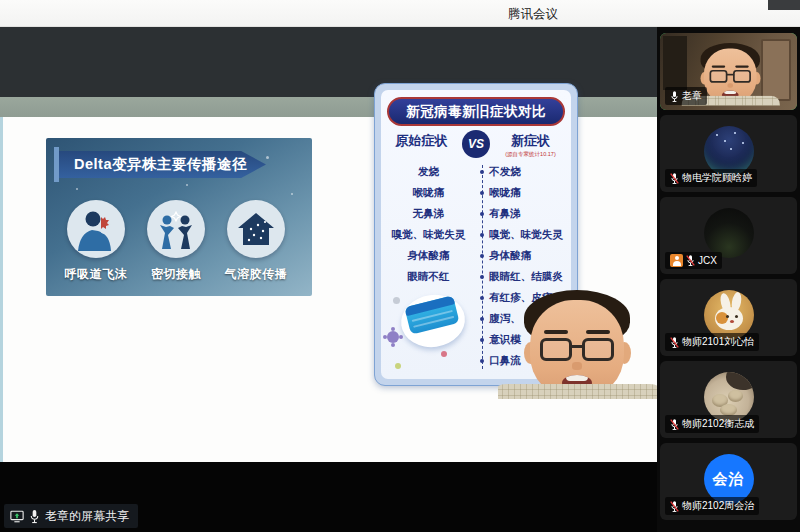 The height and width of the screenshot is (532, 800). What do you see at coordinates (729, 480) in the screenshot?
I see `avatar-initials: 会治` at bounding box center [729, 480].